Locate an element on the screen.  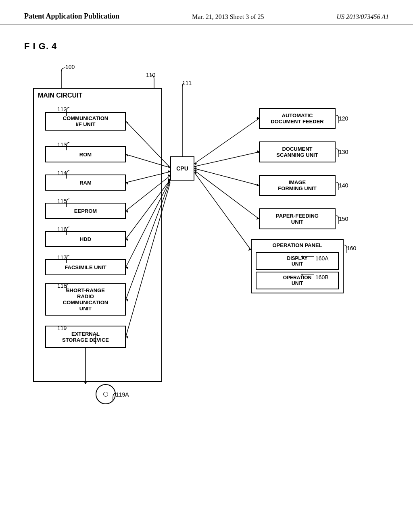
image-forming-box: IMAGE FORMING UNIT is located at coordinates (297, 185).